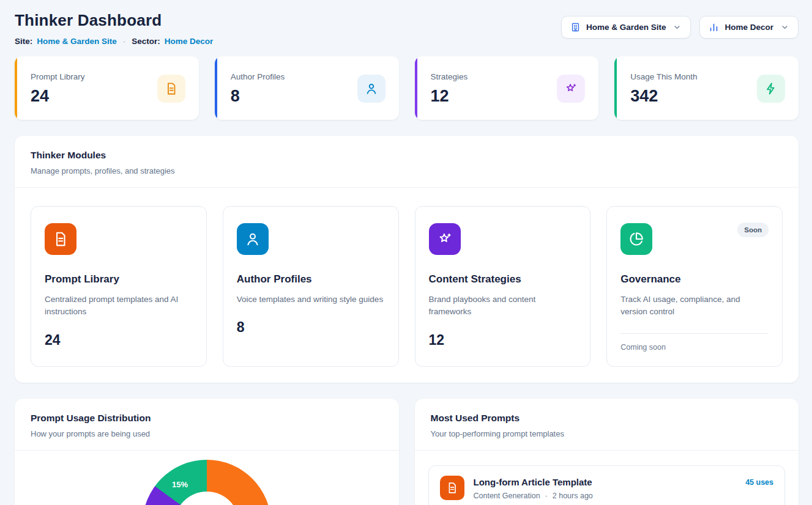 The image size is (812, 505). What do you see at coordinates (119, 279) in the screenshot?
I see `module-title: Prompt Library` at bounding box center [119, 279].